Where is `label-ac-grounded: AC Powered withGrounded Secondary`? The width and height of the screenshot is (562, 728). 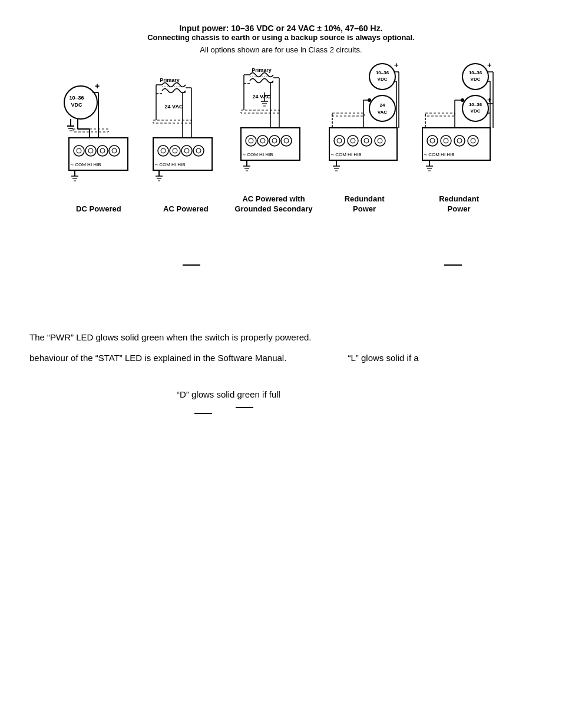
label-ac-grounded: AC Powered withGrounded Secondary is located at coordinates (273, 204).